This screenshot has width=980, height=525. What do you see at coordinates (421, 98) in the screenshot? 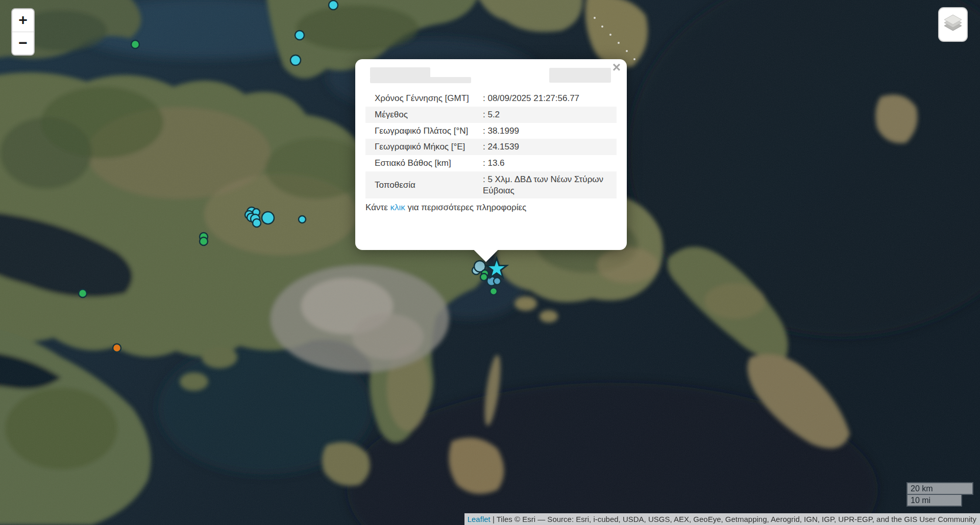
I see `popup-row-label: Χρόνος Γέννησης [GMT]` at bounding box center [421, 98].